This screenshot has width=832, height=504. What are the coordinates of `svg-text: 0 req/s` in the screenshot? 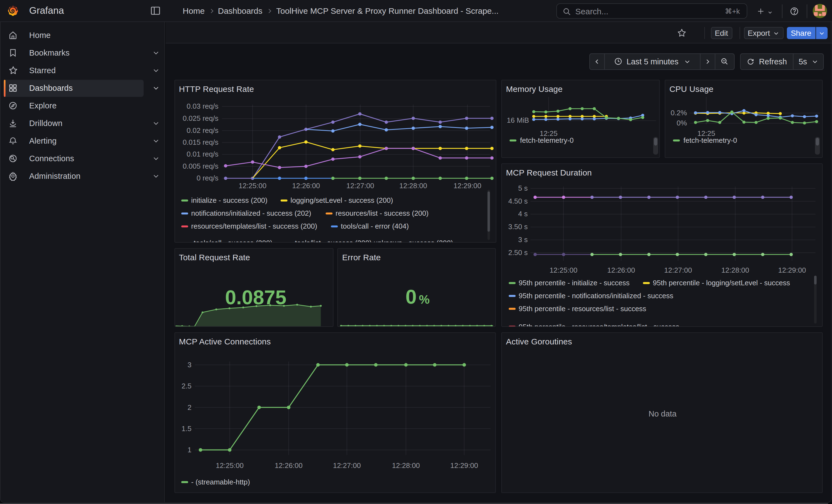 It's located at (207, 178).